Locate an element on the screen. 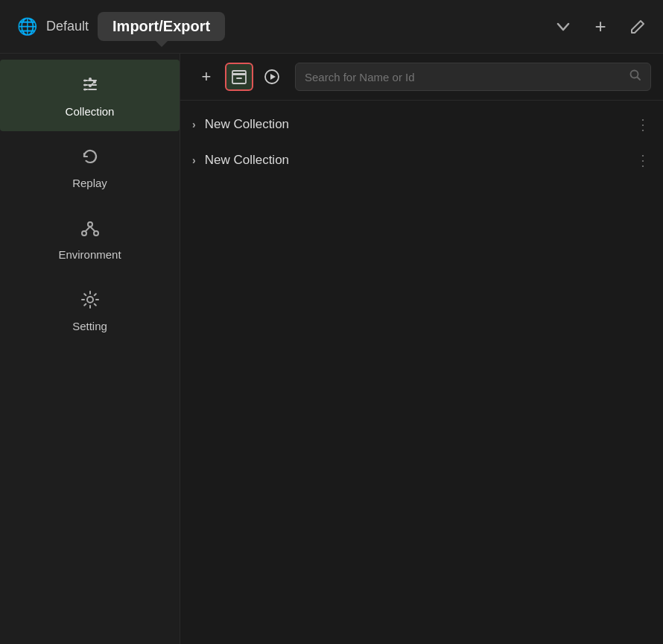  search-box is located at coordinates (473, 77).